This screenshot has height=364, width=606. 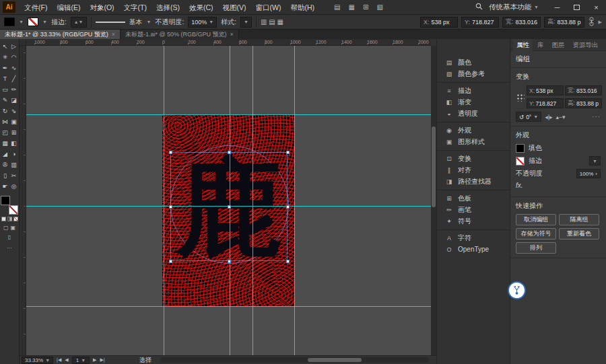 What do you see at coordinates (232, 34) in the screenshot?
I see `close-icon: ×` at bounding box center [232, 34].